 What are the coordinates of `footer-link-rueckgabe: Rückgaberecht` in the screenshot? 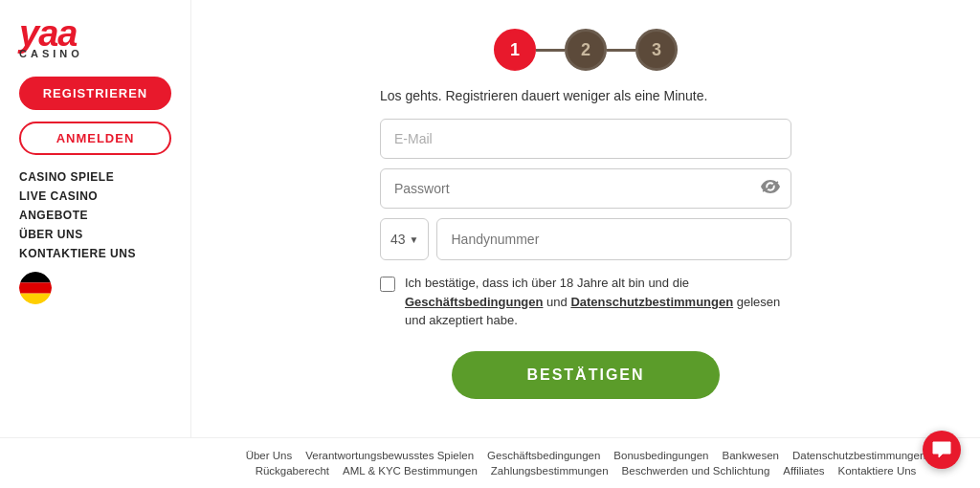 It's located at (293, 471).